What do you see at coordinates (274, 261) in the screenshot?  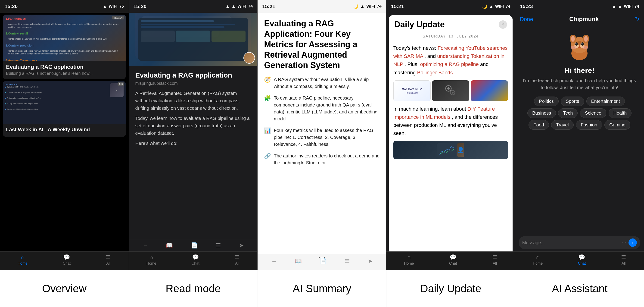 I see `back-arrow-icon-3: ←` at bounding box center [274, 261].